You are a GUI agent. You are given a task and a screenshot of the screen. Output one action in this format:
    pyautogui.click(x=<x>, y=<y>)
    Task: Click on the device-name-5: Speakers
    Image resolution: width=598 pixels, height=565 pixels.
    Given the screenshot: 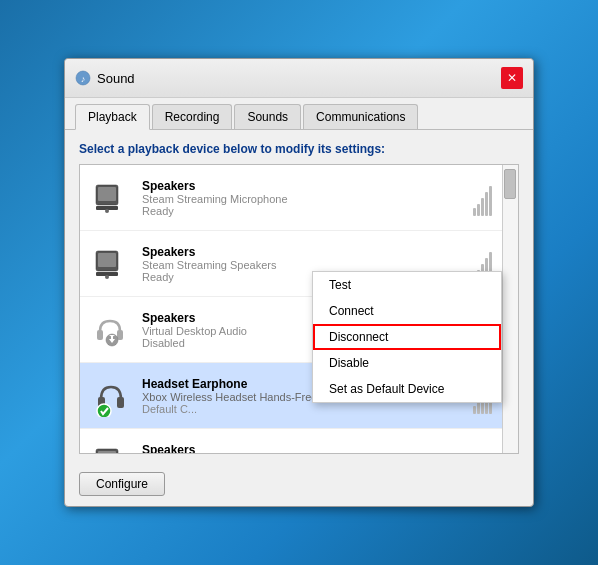 What is the action you would take?
    pyautogui.click(x=325, y=449)
    